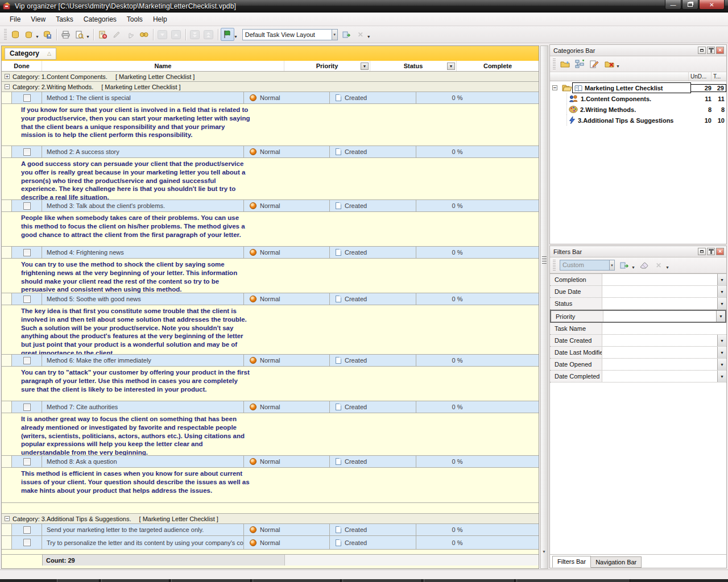  I want to click on task-name: Send your marketing letter to the target…, so click(143, 530).